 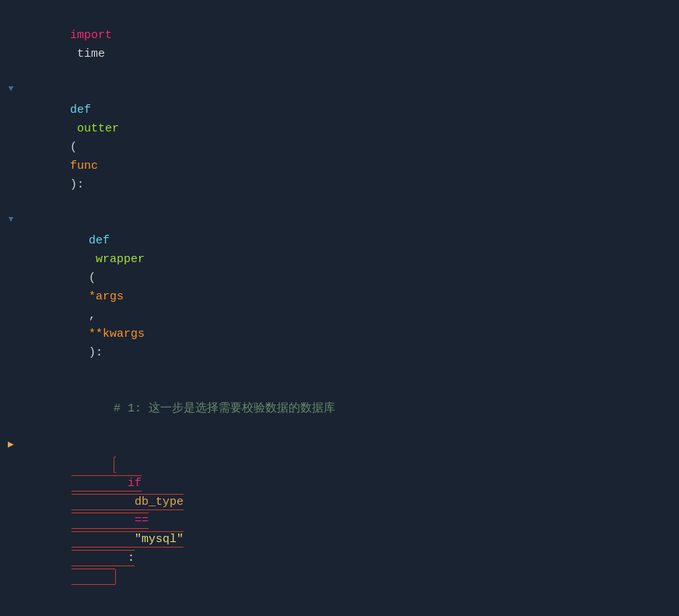 What do you see at coordinates (100, 241) in the screenshot?
I see `keyword-def-2: def` at bounding box center [100, 241].